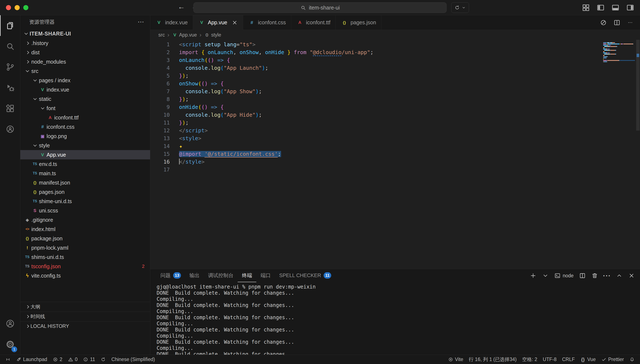 The height and width of the screenshot is (364, 640). What do you see at coordinates (601, 8) in the screenshot?
I see `layout-sidebar-left-icon` at bounding box center [601, 8].